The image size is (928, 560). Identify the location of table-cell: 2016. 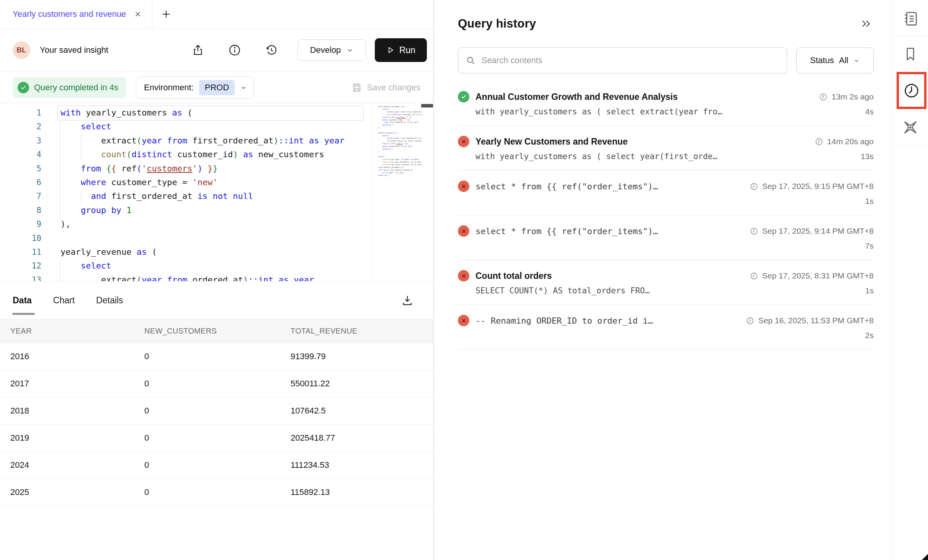
(72, 357).